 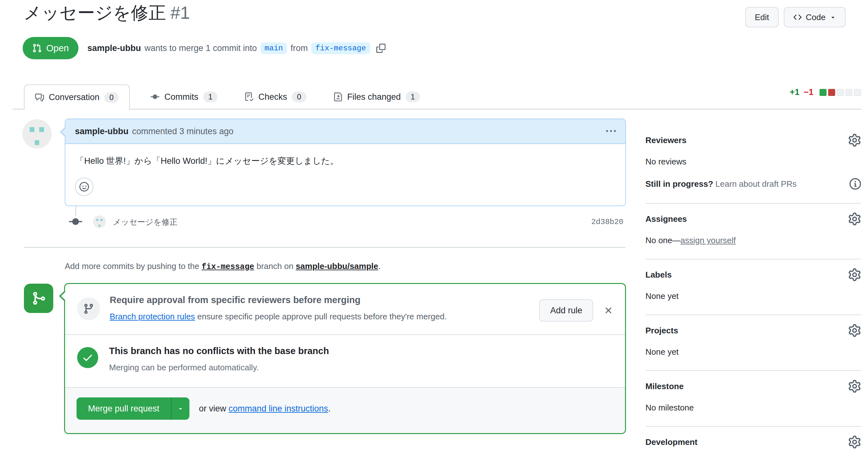 What do you see at coordinates (809, 92) in the screenshot?
I see `diffstat-deletions: −1` at bounding box center [809, 92].